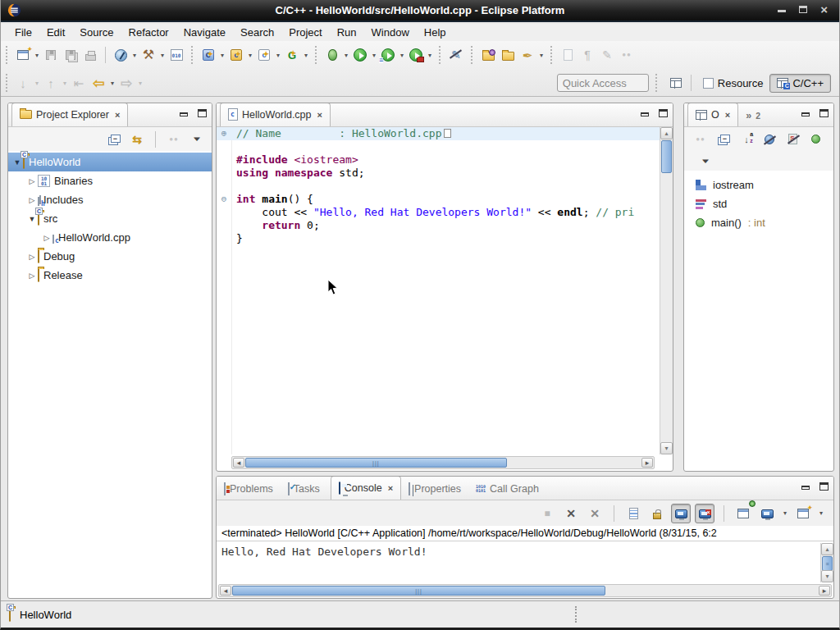  I want to click on clear-console-button, so click(633, 514).